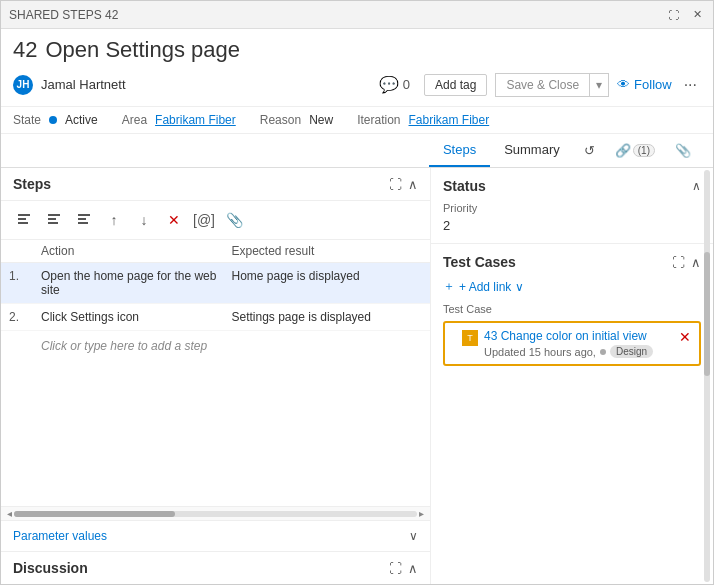 The height and width of the screenshot is (585, 714). I want to click on close-button: ✕, so click(697, 15).